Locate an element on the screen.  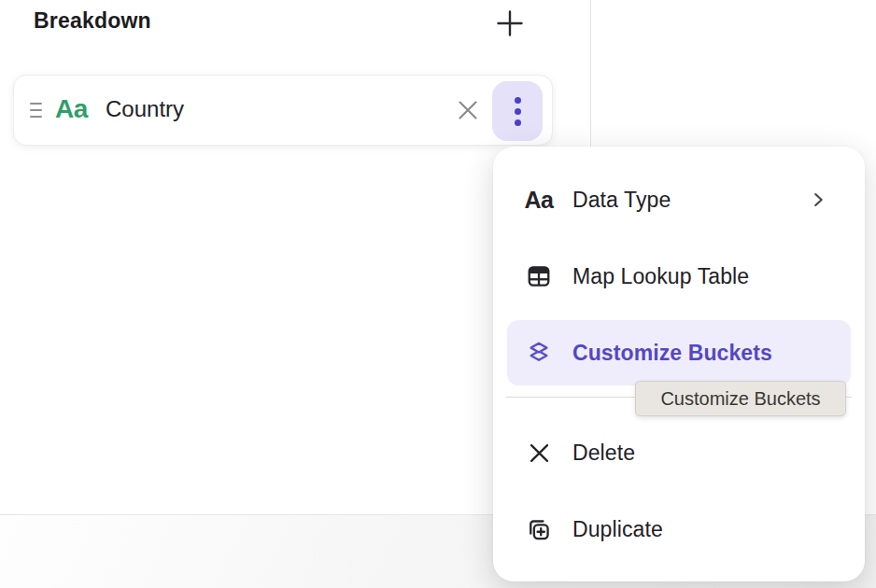
copy-plus-icon is located at coordinates (539, 529).